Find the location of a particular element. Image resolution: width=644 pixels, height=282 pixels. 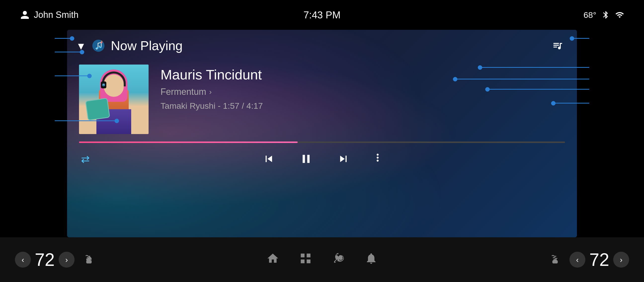

pause-button is located at coordinates (306, 159).